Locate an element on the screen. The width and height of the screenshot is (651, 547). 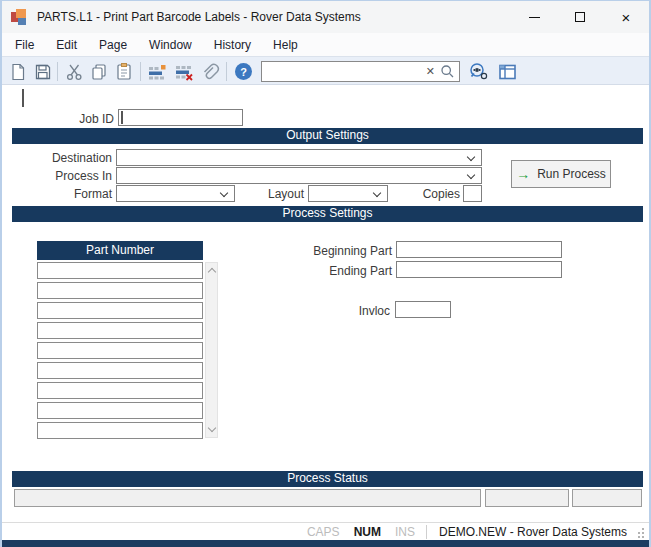
new-document-icon is located at coordinates (18, 72).